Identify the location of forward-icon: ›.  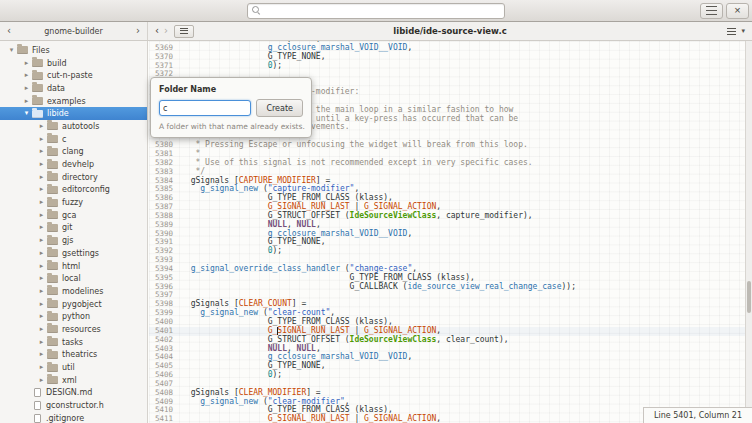
(166, 31).